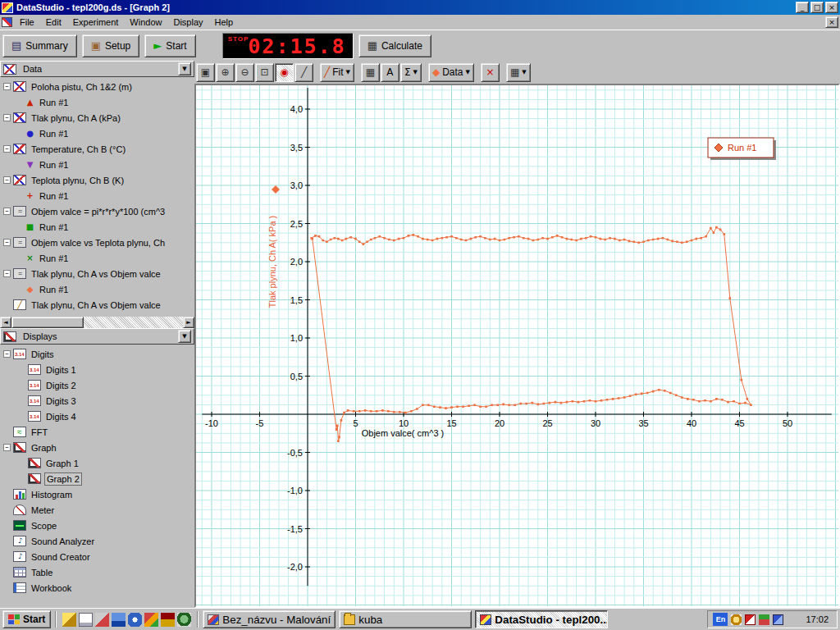 Image resolution: width=840 pixels, height=630 pixels. Describe the element at coordinates (75, 118) in the screenshot. I see `data-item-label: Tlak plynu, Ch A (kPa)` at that location.